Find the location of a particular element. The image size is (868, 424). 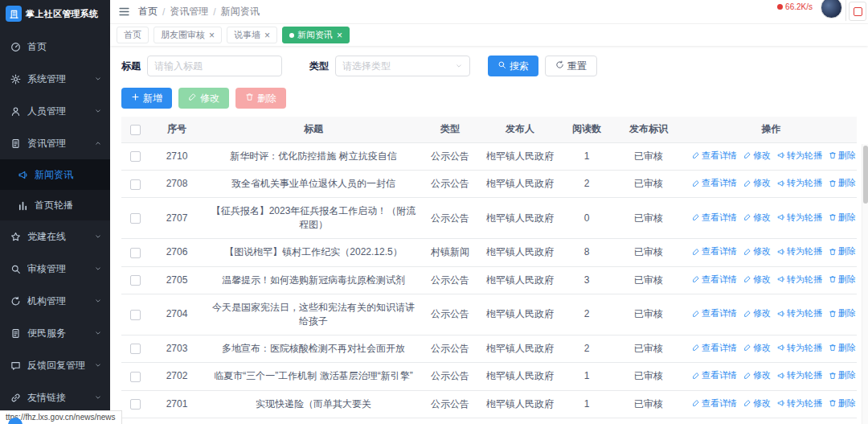

table-scrollbar is located at coordinates (865, 284).